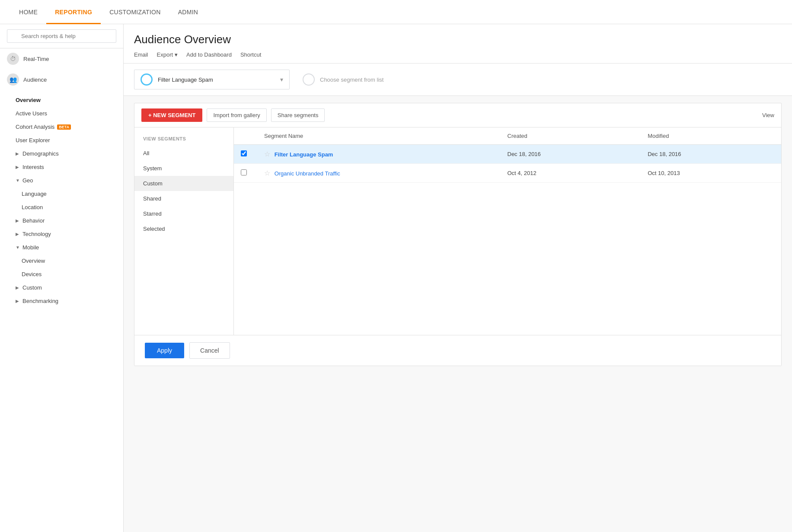 The image size is (792, 532). I want to click on sidebar-item-language: Language, so click(61, 194).